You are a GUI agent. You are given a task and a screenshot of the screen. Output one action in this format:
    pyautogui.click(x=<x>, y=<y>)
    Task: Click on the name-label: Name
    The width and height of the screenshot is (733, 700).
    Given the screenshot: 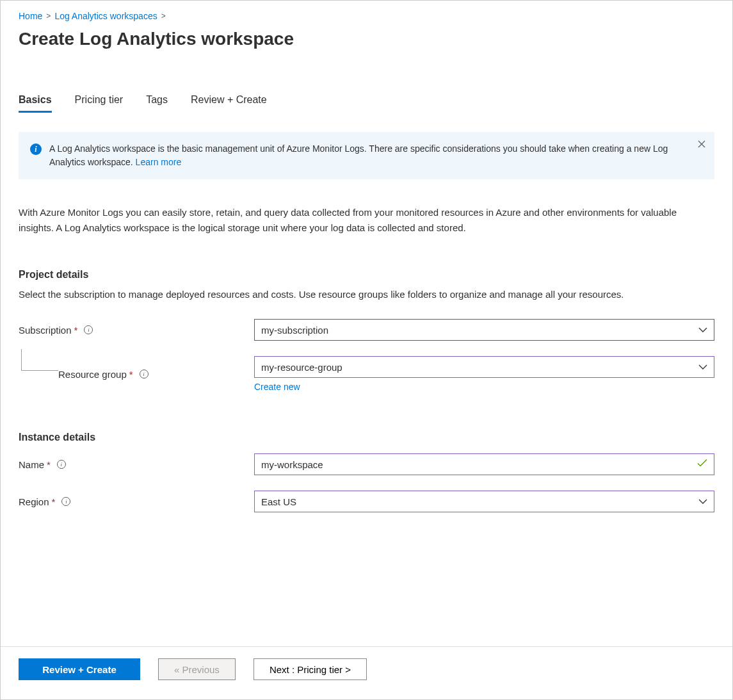 What is the action you would take?
    pyautogui.click(x=31, y=465)
    